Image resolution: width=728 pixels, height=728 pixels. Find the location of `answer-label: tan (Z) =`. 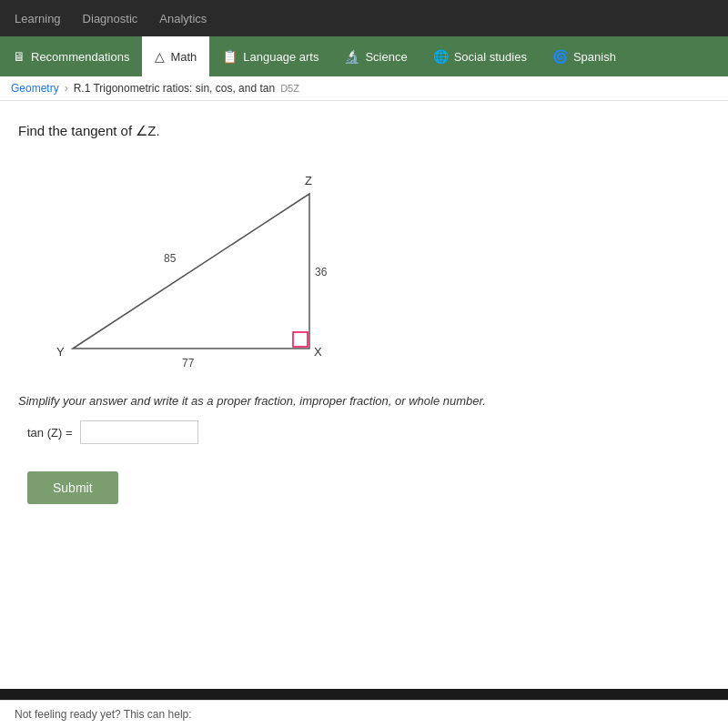

answer-label: tan (Z) = is located at coordinates (50, 433).